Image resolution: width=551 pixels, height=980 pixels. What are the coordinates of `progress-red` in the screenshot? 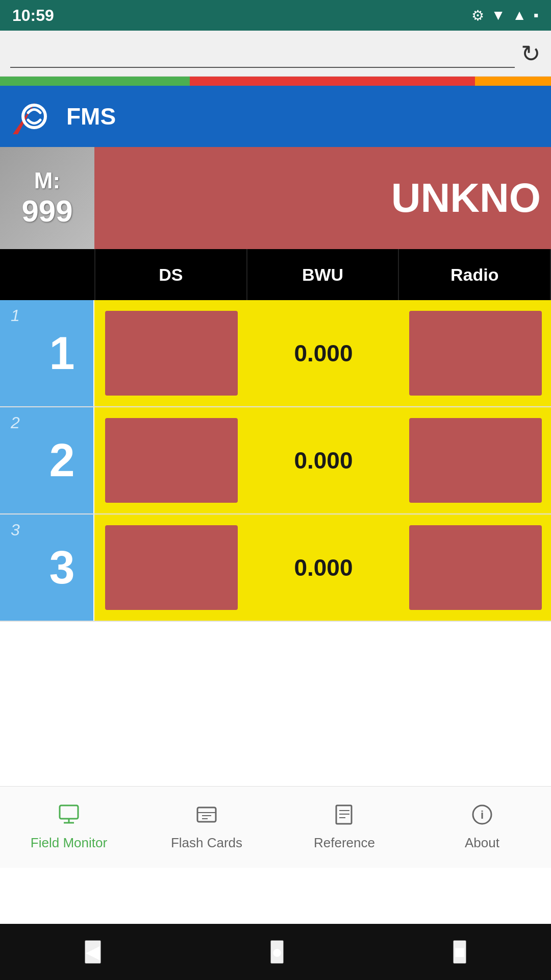 It's located at (333, 81).